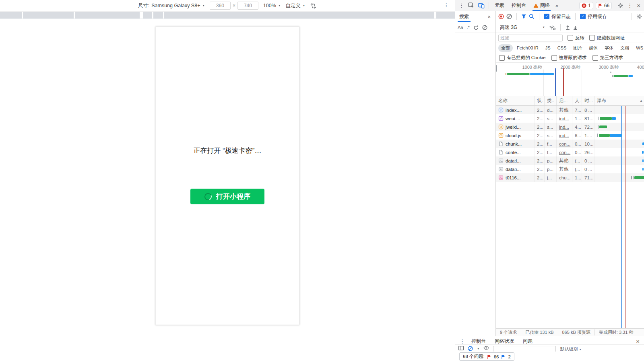 The width and height of the screenshot is (644, 362). What do you see at coordinates (638, 341) in the screenshot?
I see `close-drawer-icon: ×` at bounding box center [638, 341].